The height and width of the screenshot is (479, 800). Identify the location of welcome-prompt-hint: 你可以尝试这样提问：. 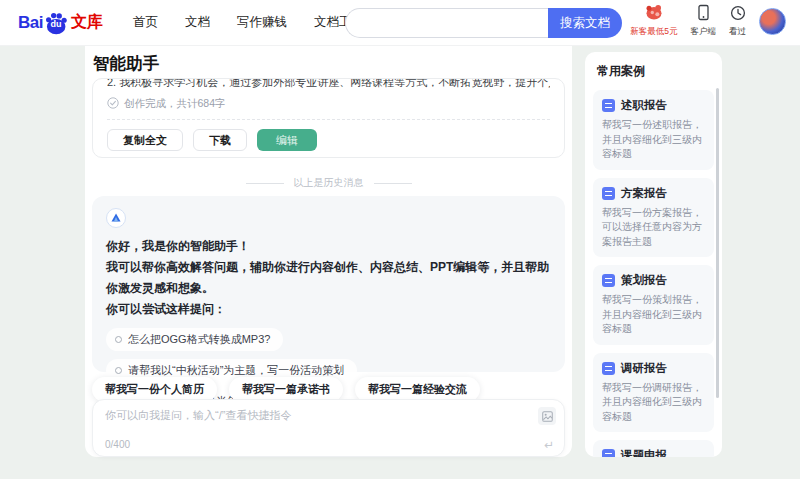
(328, 310).